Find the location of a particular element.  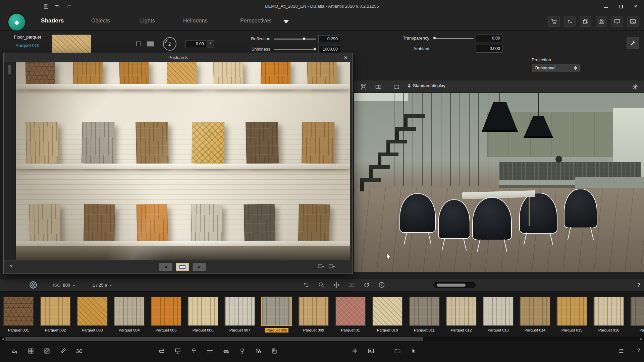

preview-quality-slider is located at coordinates (454, 285).